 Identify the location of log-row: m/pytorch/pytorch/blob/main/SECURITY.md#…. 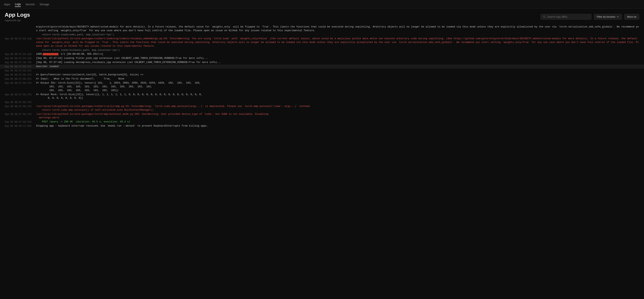
(322, 29).